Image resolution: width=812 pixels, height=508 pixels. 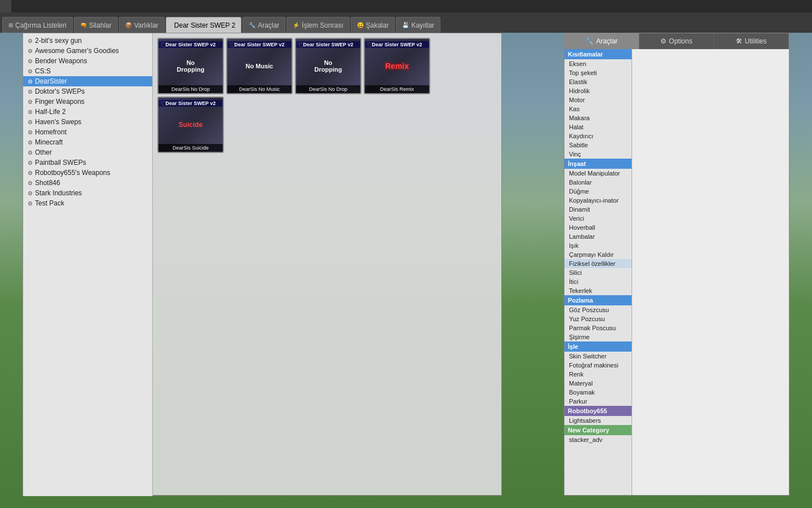 I want to click on tool-item-silici: Silici, so click(x=598, y=273).